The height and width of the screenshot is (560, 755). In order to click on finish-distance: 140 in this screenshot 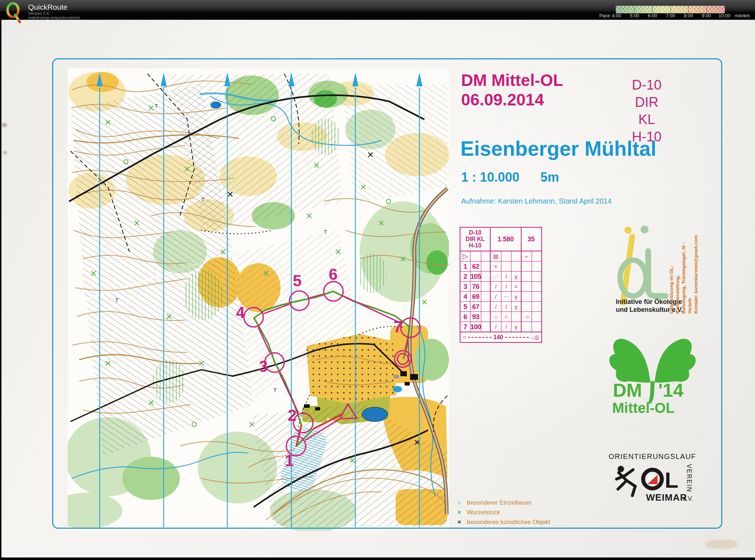, I will do `click(499, 337)`.